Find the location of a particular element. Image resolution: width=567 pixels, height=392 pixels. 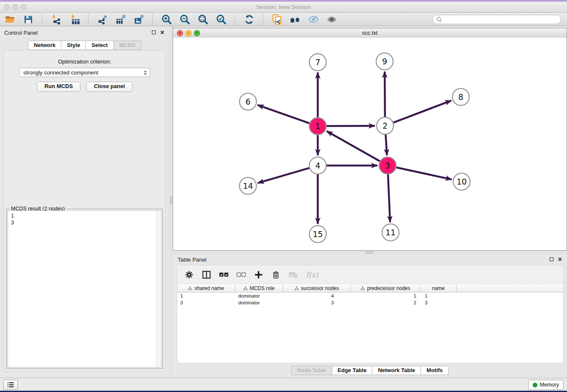

cell-name: 3 is located at coordinates (438, 303).